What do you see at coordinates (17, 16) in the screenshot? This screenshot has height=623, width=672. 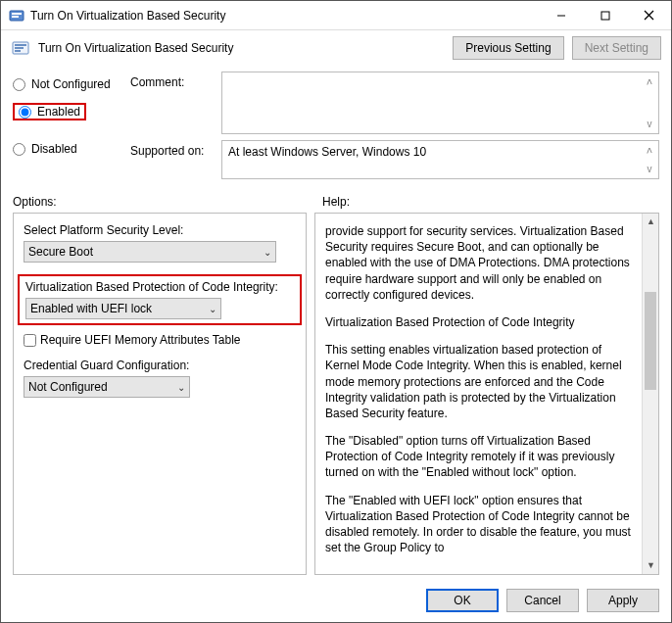 I see `app-icon` at bounding box center [17, 16].